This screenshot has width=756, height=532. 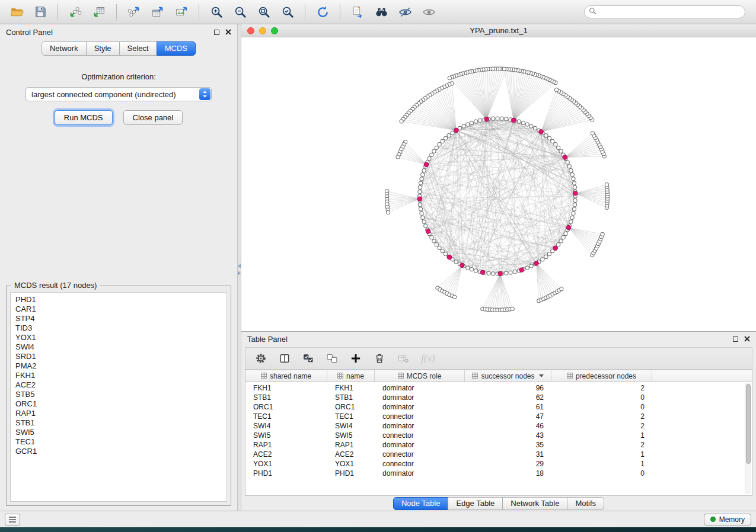 What do you see at coordinates (261, 358) in the screenshot?
I see `table-settings-button` at bounding box center [261, 358].